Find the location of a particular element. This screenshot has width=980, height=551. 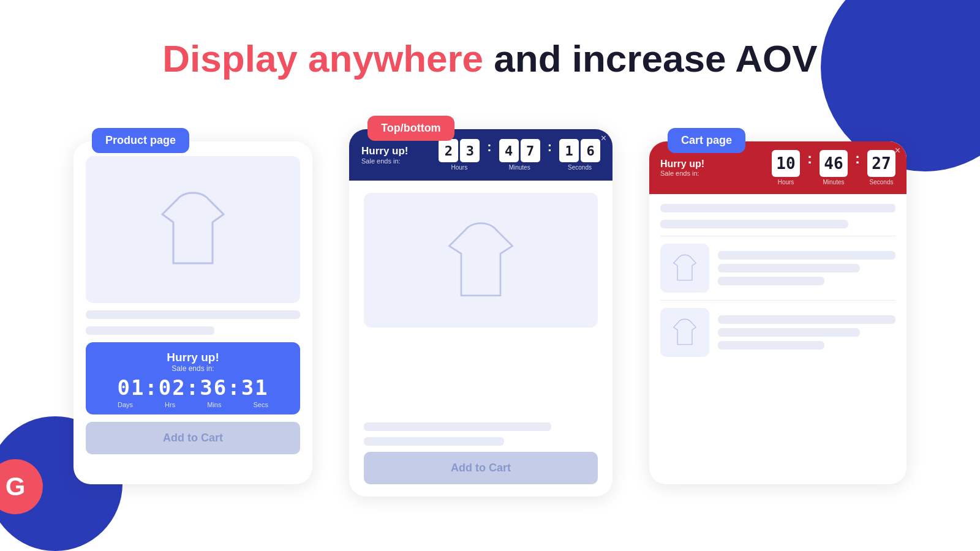

cart-shirt-1-icon is located at coordinates (685, 268).